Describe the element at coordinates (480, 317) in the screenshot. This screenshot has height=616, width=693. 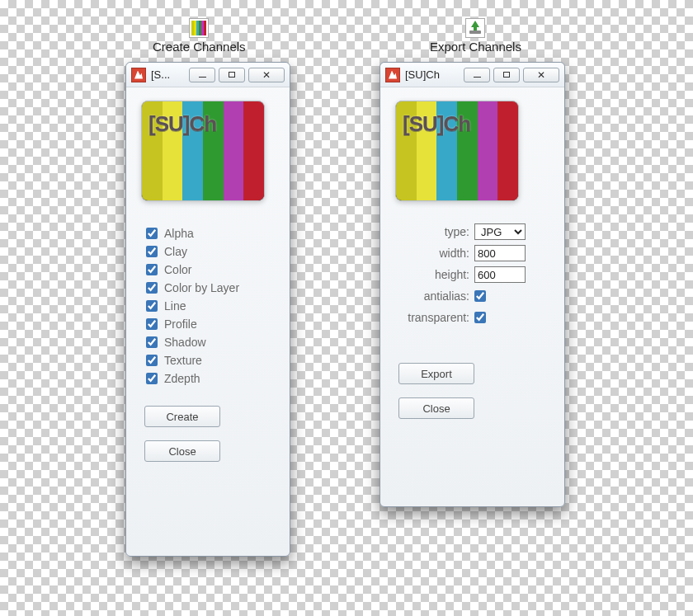
I see `transparent-checkbox` at that location.